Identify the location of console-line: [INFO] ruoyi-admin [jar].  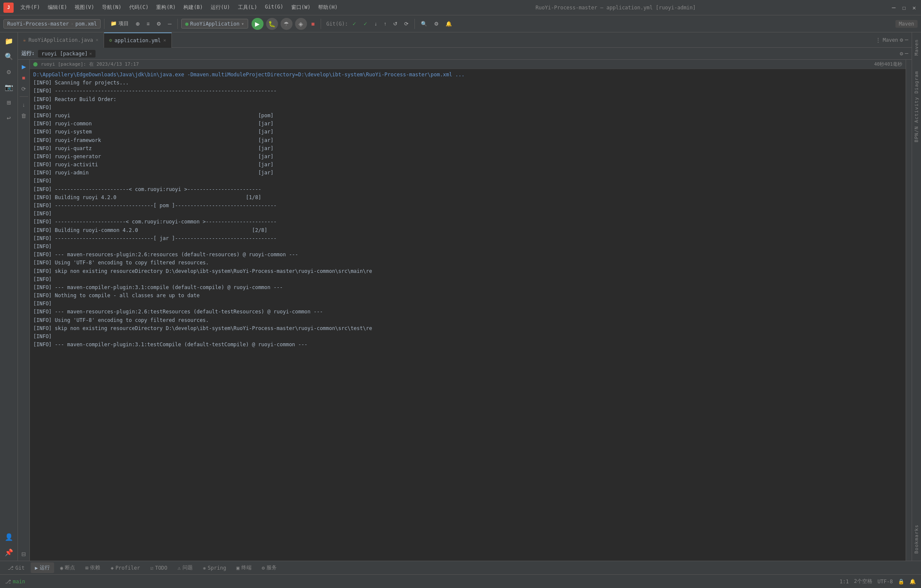
(468, 173).